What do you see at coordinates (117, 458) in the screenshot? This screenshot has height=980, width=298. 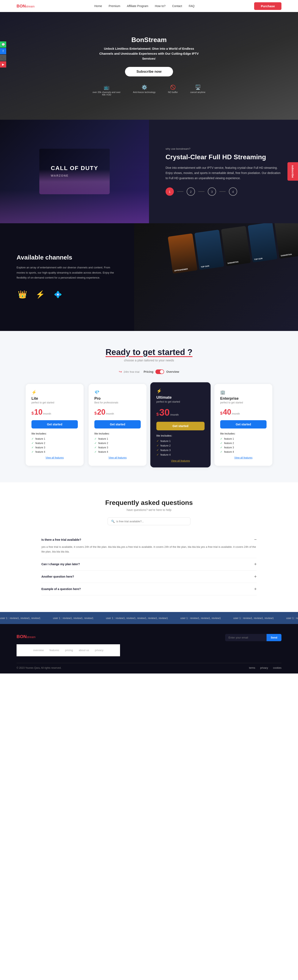 I see `plan-pro-view-all: View all features` at bounding box center [117, 458].